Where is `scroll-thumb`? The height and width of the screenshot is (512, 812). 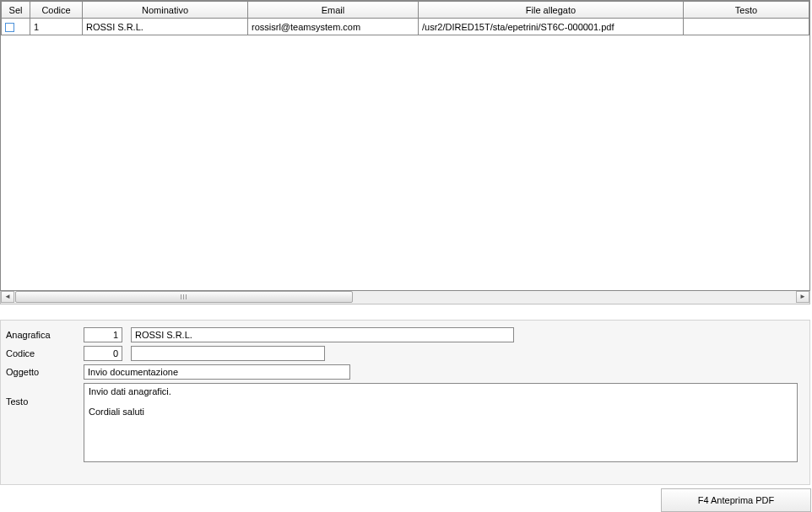 scroll-thumb is located at coordinates (184, 297).